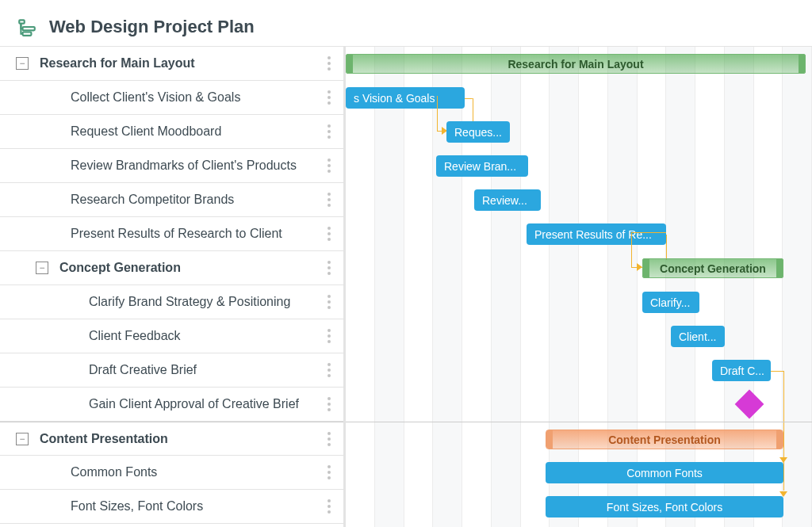 This screenshot has width=812, height=527. I want to click on task-row: Clarify Brand Strategy & Positioning, so click(171, 303).